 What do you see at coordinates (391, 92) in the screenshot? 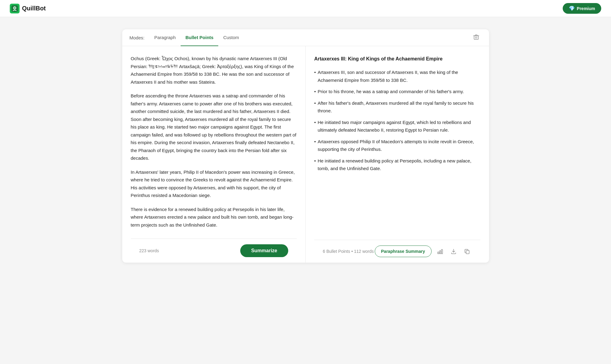
I see `bullet-text: Prior to his throne, he was a satrap and…` at bounding box center [391, 92].